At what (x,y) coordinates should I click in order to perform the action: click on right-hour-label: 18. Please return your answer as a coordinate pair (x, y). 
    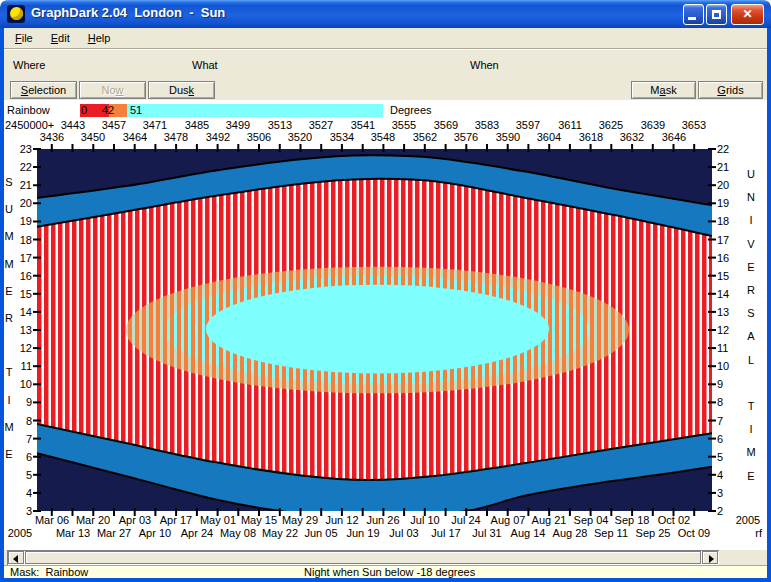
    Looking at the image, I should click on (728, 222).